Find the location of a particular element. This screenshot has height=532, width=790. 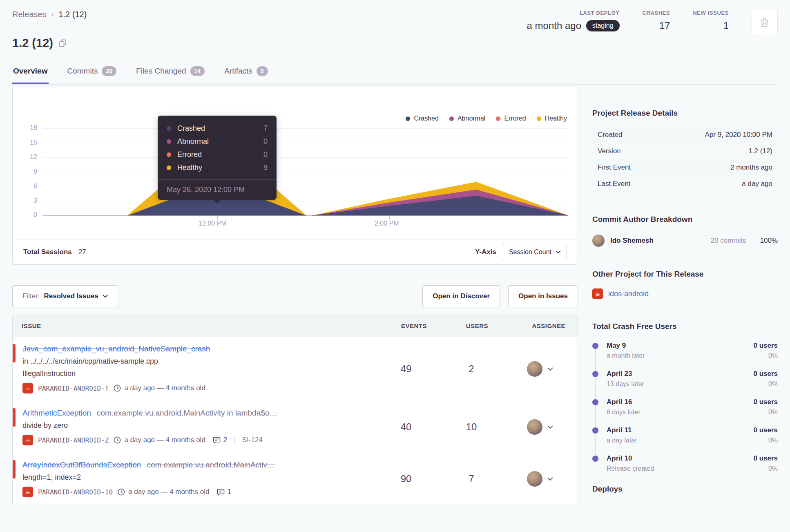

unhandled-indicator is located at coordinates (14, 353).